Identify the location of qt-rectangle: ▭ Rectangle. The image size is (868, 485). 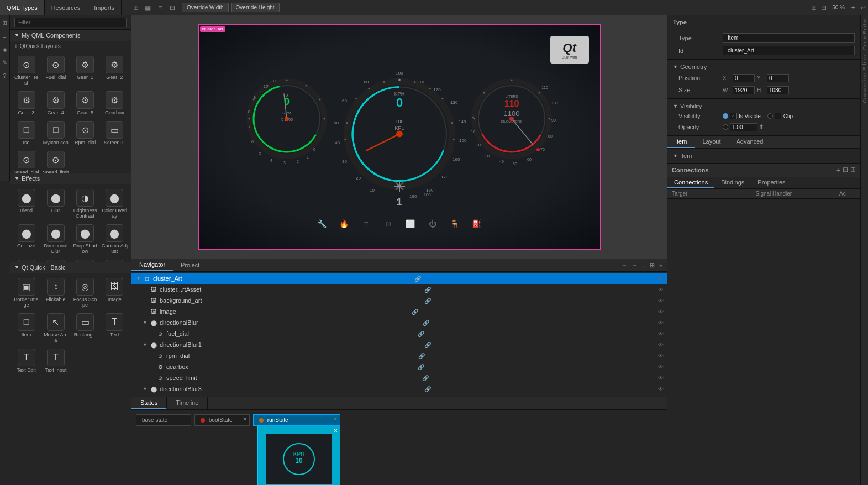
(85, 328).